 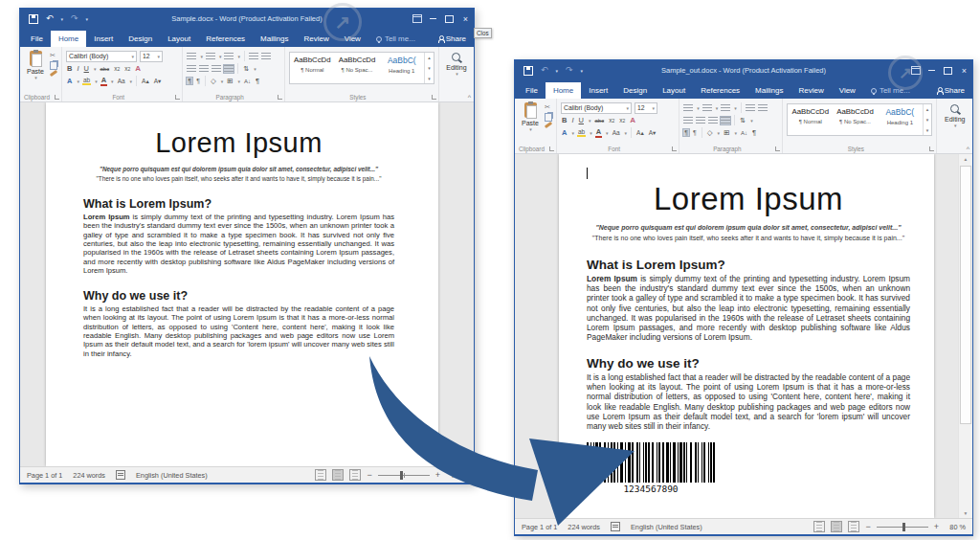 What do you see at coordinates (967, 513) in the screenshot?
I see `scroll-down-icon: ▾` at bounding box center [967, 513].